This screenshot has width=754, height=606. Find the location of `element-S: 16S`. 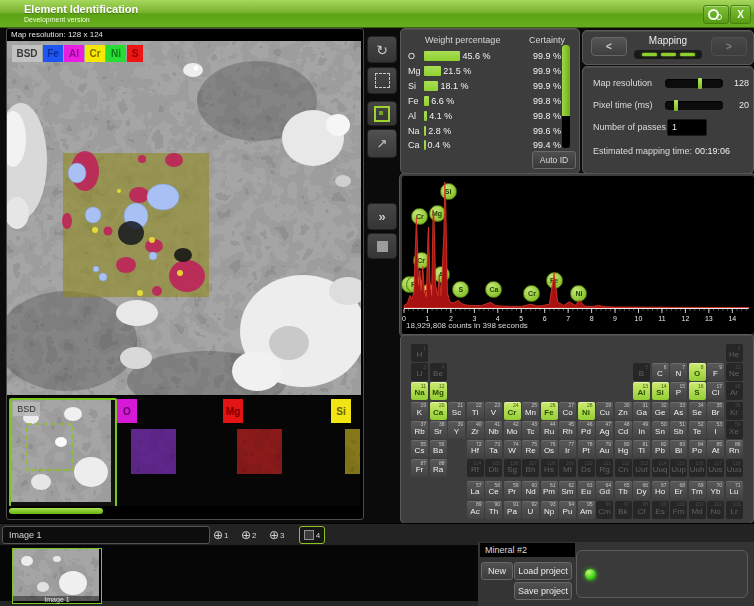

element-S: 16S is located at coordinates (698, 391).